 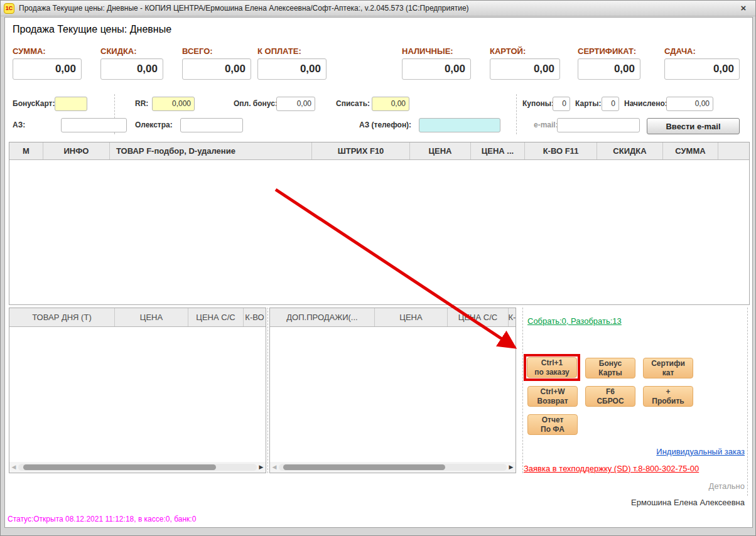 I want to click on individual-order-link: Индивидуальный заказ, so click(x=701, y=452).